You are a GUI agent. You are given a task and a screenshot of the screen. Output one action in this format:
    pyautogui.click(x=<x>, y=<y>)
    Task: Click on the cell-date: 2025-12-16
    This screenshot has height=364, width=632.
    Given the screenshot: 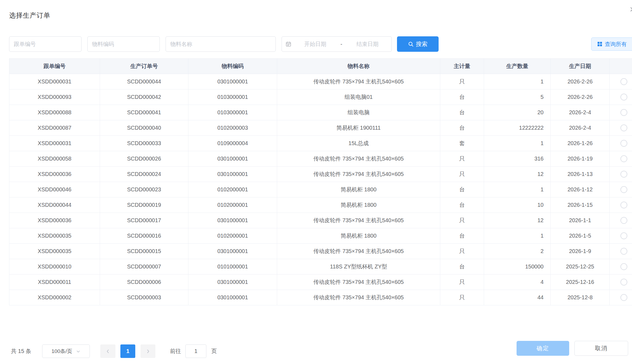 What is the action you would take?
    pyautogui.click(x=580, y=282)
    